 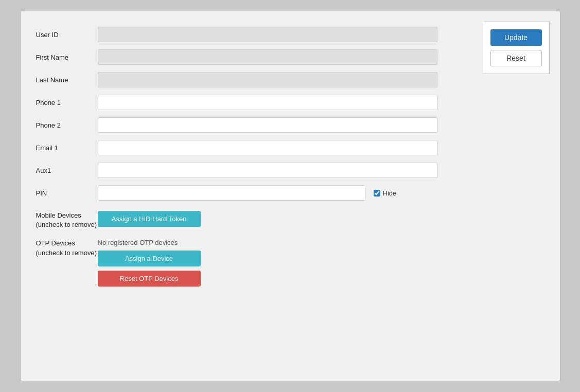 What do you see at coordinates (290, 220) in the screenshot?
I see `mobile-devices-row: Mobile Devices (uncheck to remove) Assig…` at bounding box center [290, 220].